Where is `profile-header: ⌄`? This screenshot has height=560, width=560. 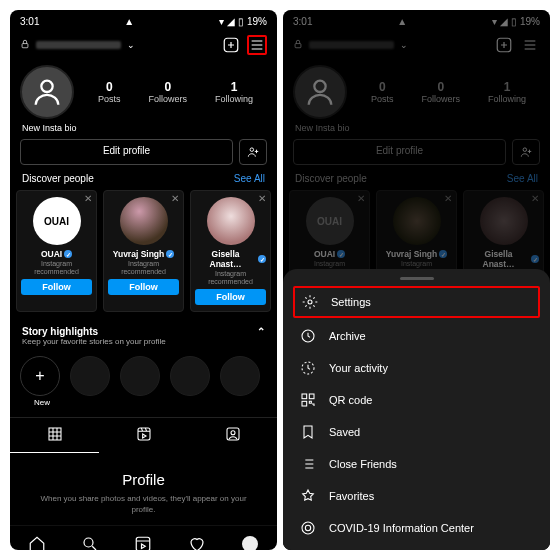
profile-header: ⌄ is located at coordinates (144, 45).